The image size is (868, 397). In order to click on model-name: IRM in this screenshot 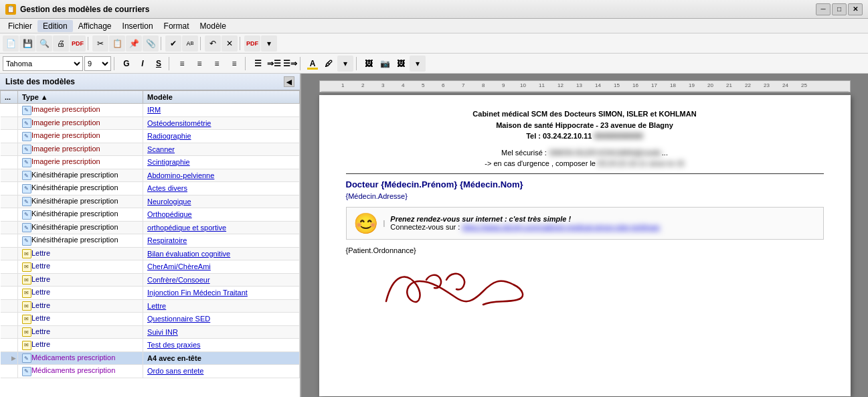, I will do `click(154, 110)`.